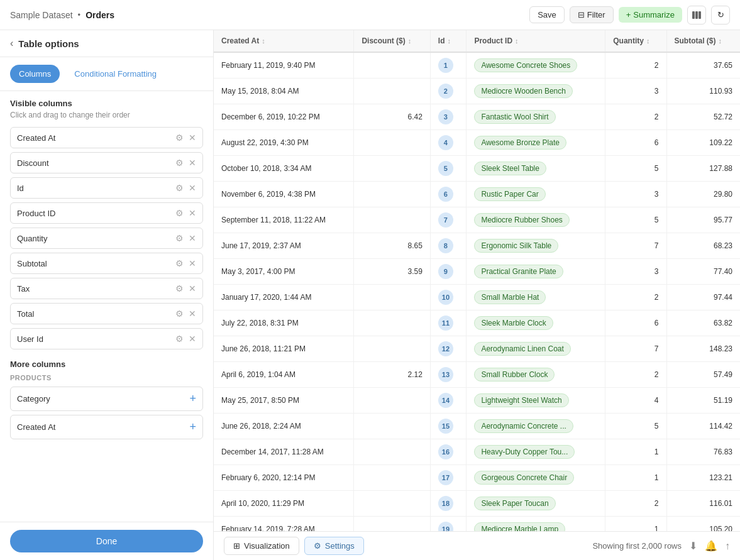 The height and width of the screenshot is (560, 740). I want to click on settings-button: ⚙ Settings, so click(334, 546).